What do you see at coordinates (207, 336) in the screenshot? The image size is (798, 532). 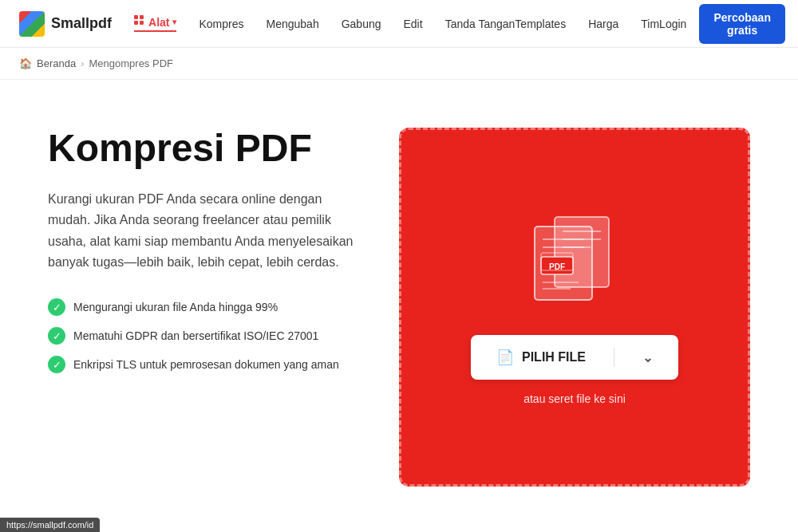 I see `feature-item-2: ✓ Mematuhi GDPR dan bersertifikat ISO/IE…` at bounding box center [207, 336].